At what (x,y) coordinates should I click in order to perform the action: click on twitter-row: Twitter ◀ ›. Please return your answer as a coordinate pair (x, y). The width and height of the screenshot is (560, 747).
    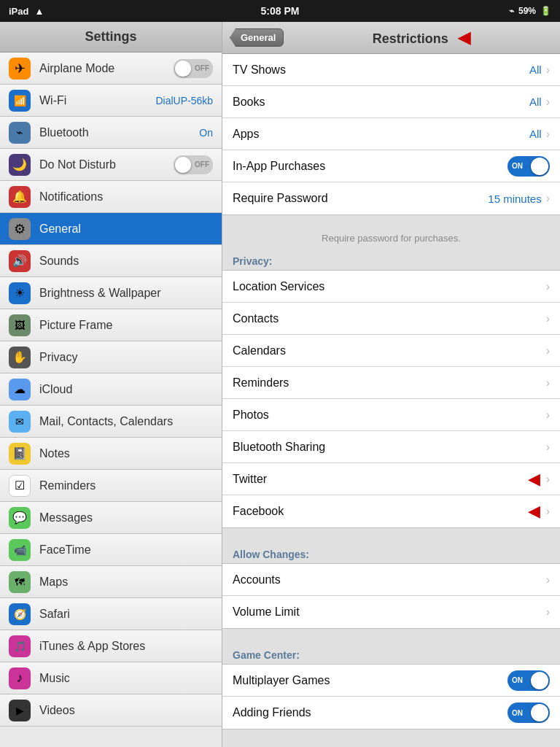
    Looking at the image, I should click on (391, 479).